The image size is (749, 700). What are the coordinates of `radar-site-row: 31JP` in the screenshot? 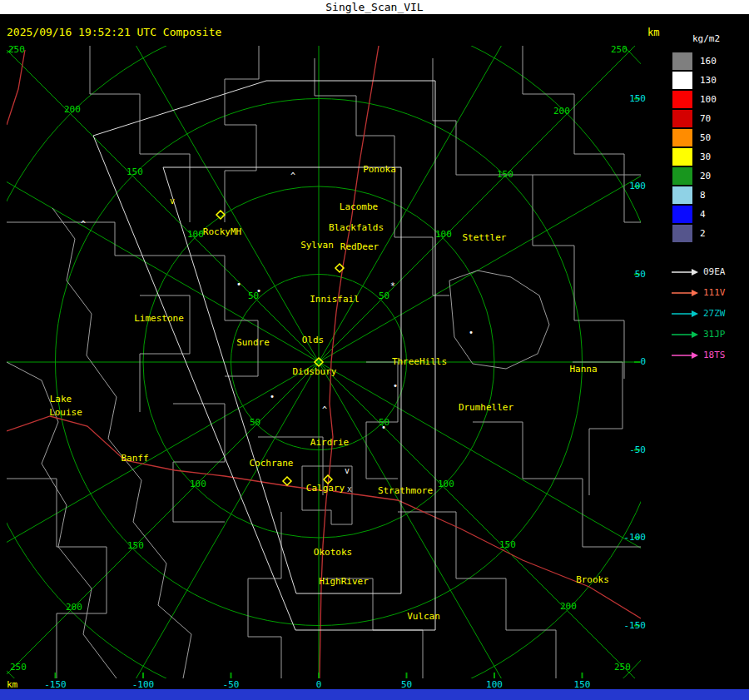 It's located at (707, 335).